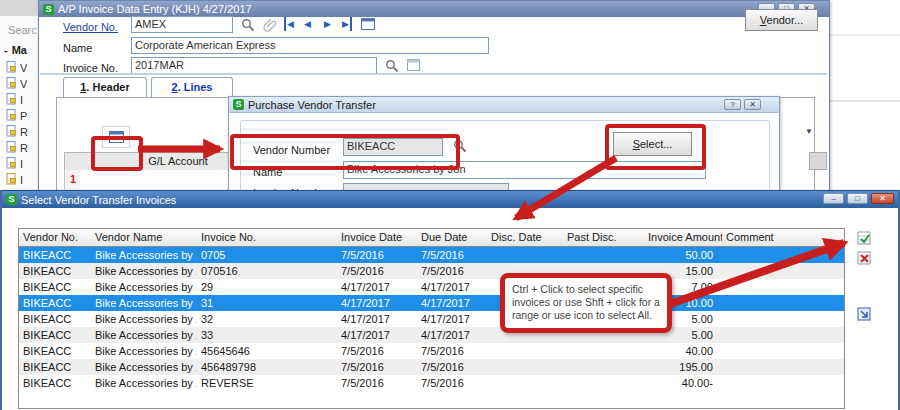  Describe the element at coordinates (192, 87) in the screenshot. I see `tab-lines: 2. Lines` at that location.